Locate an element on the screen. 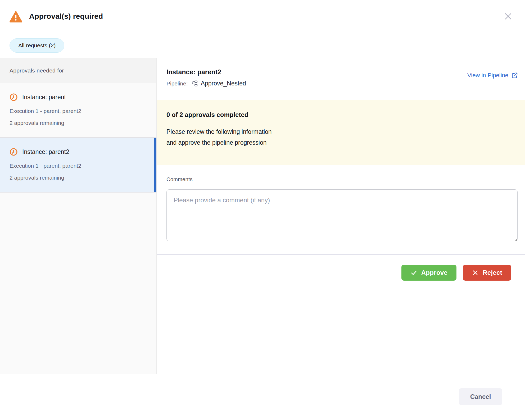 The height and width of the screenshot is (420, 525). pipeline-hierarchy-icon is located at coordinates (194, 84).